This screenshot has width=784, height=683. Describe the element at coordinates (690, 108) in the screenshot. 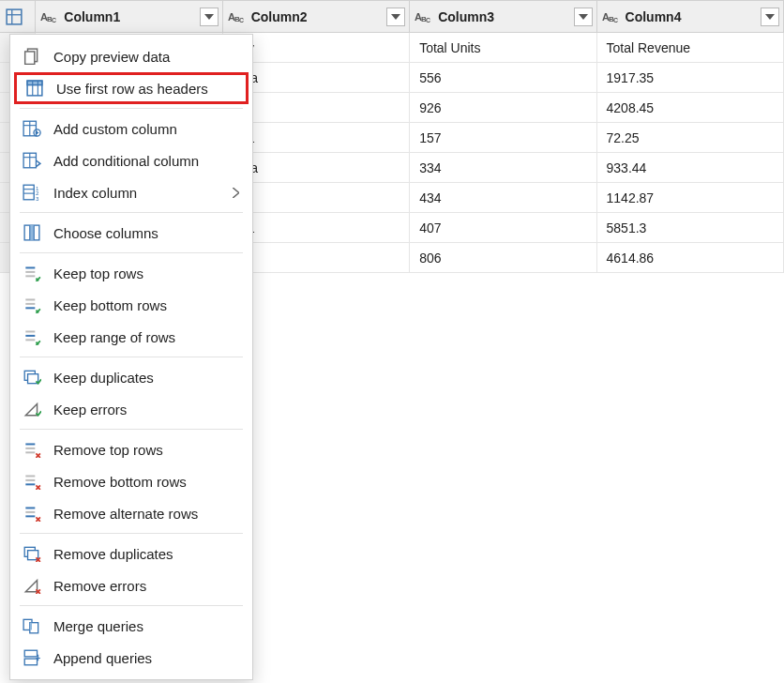

I see `cell: 4208.45` at that location.